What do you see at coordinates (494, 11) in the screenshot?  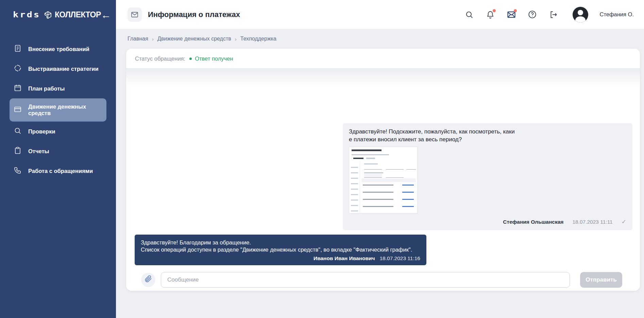 I see `notification-badge` at bounding box center [494, 11].